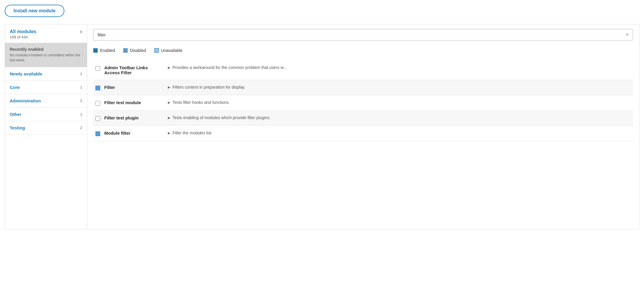 This screenshot has width=644, height=301. What do you see at coordinates (46, 74) in the screenshot?
I see `sidebar-item-newly-available: Newly available1` at bounding box center [46, 74].